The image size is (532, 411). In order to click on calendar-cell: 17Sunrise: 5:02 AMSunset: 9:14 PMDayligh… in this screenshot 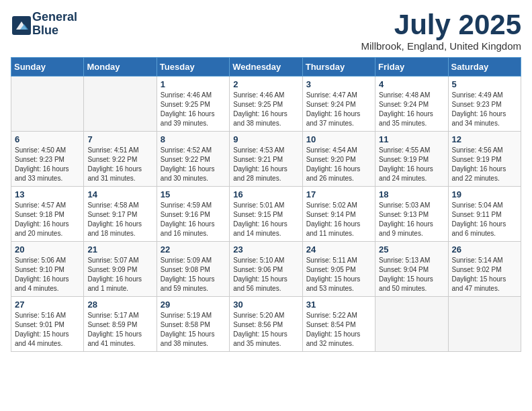, I will do `click(339, 214)`.